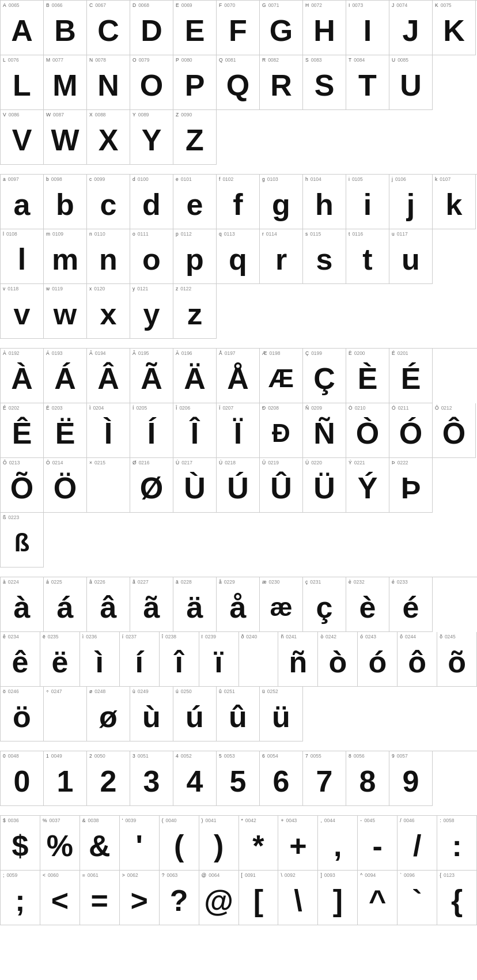 This screenshot has width=477, height=980. What do you see at coordinates (48, 234) in the screenshot?
I see `char-name: m` at bounding box center [48, 234].